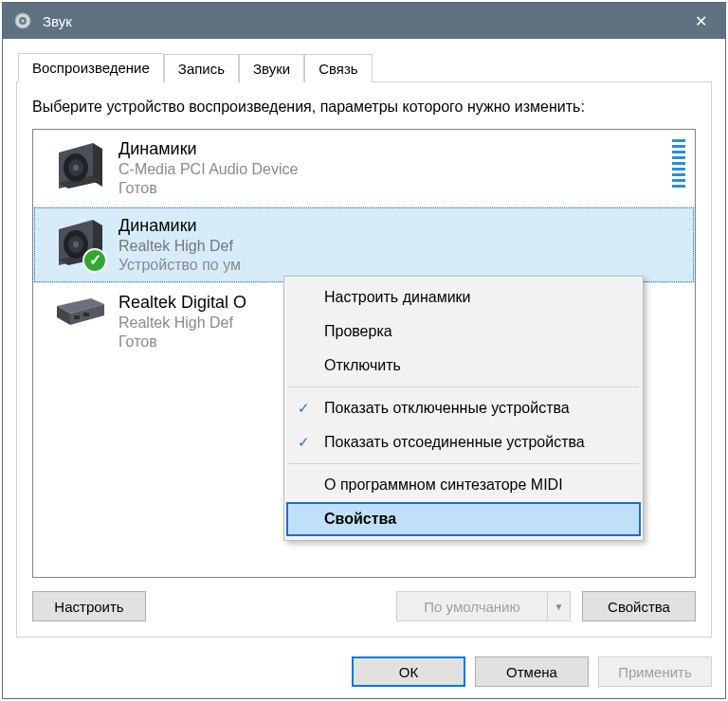  What do you see at coordinates (364, 244) in the screenshot?
I see `device-row: ✓ Динамики Realtek High Def Устройство п…` at bounding box center [364, 244].